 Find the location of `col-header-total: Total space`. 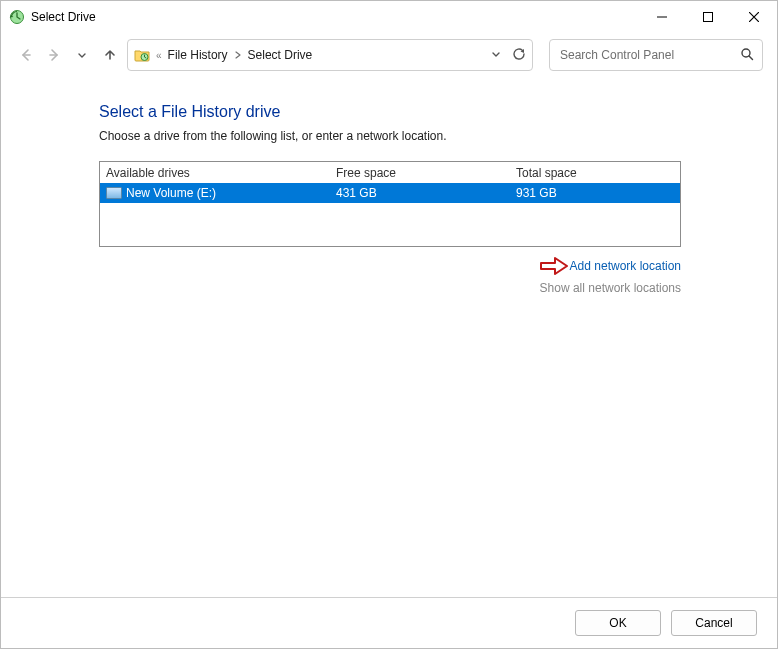

col-header-total: Total space is located at coordinates (598, 173).